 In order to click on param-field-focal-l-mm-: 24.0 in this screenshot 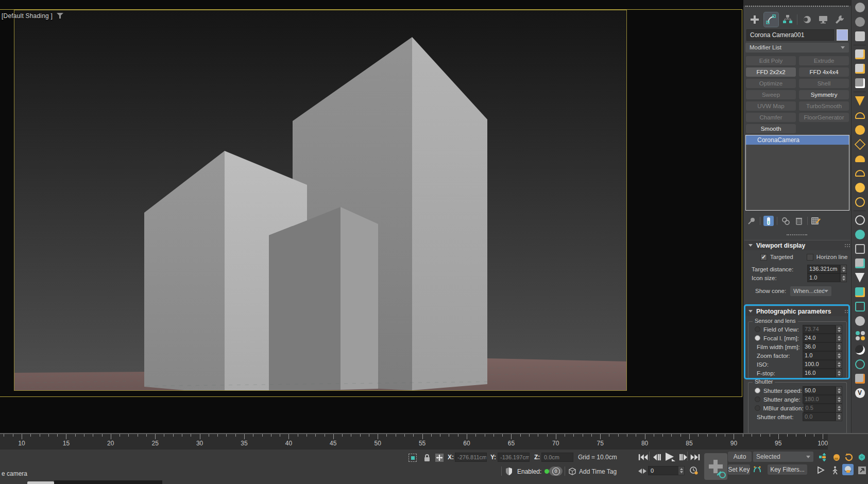, I will do `click(819, 338)`.